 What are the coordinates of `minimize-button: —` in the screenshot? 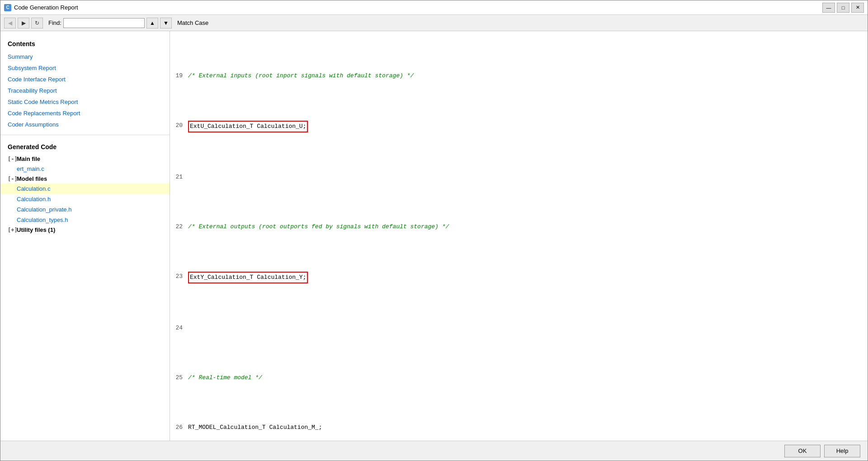 It's located at (829, 8).